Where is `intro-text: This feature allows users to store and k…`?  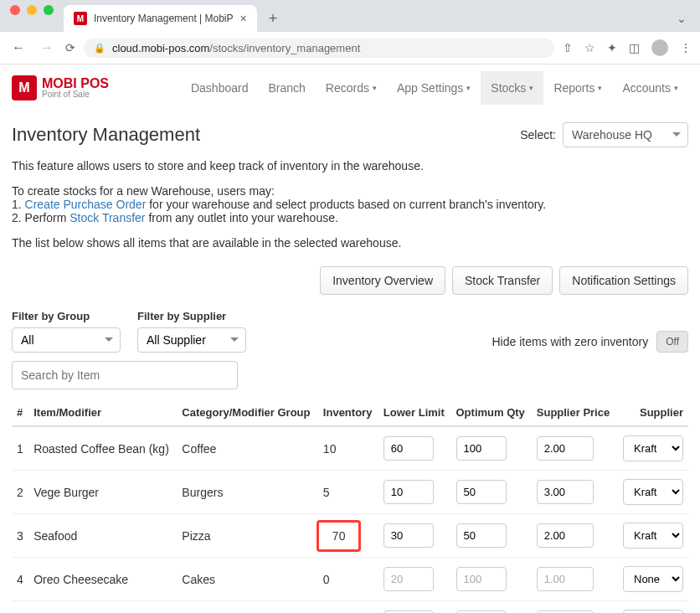
intro-text: This feature allows users to store and k… is located at coordinates (350, 204).